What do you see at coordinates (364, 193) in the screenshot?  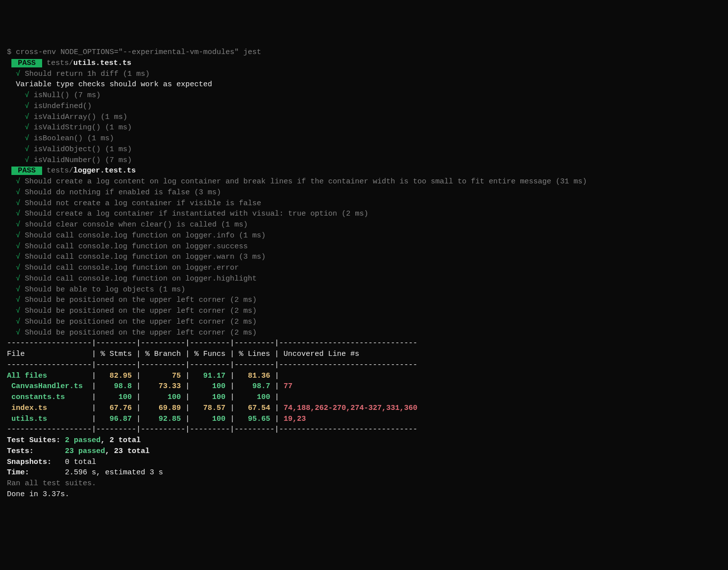 I see `terminal-line: √ Should do nothing if enabled is false …` at bounding box center [364, 193].